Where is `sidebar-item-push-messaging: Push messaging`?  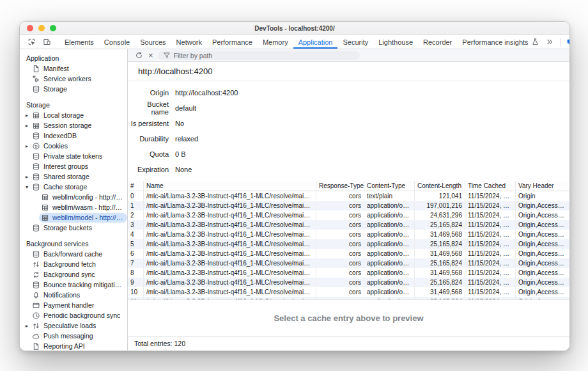
sidebar-item-push-messaging: Push messaging is located at coordinates (74, 336).